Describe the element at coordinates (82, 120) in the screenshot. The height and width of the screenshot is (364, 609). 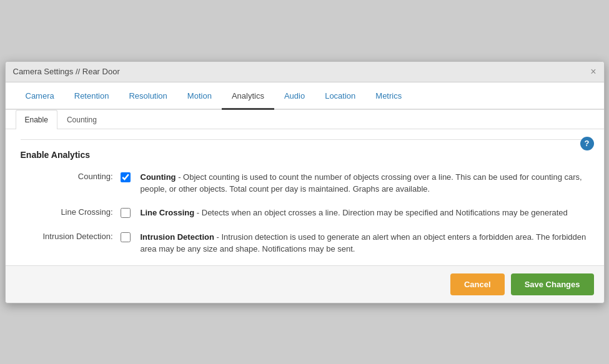
I see `sub-tab-counting: Counting` at that location.